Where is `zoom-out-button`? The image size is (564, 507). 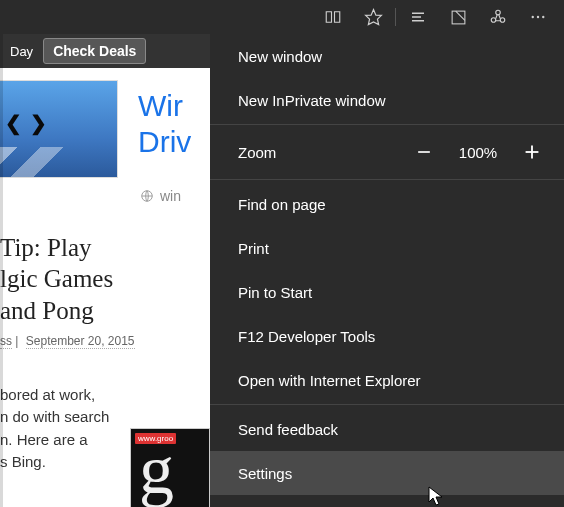 zoom-out-button is located at coordinates (424, 152).